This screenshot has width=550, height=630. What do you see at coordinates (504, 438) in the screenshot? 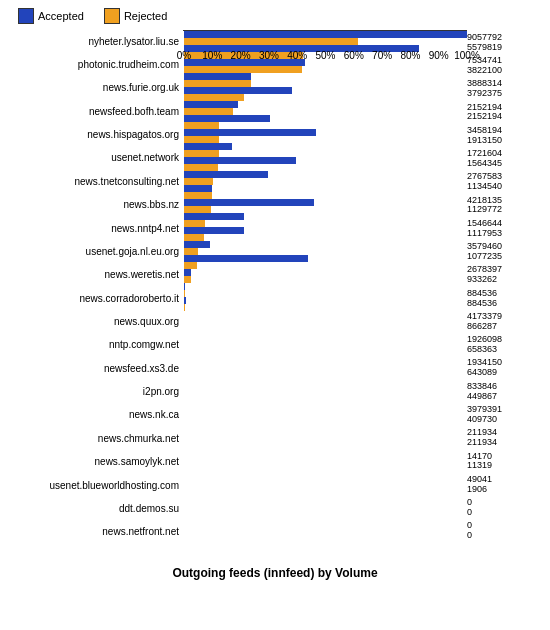
I see `value-label-pair: 211934211934` at bounding box center [504, 438].